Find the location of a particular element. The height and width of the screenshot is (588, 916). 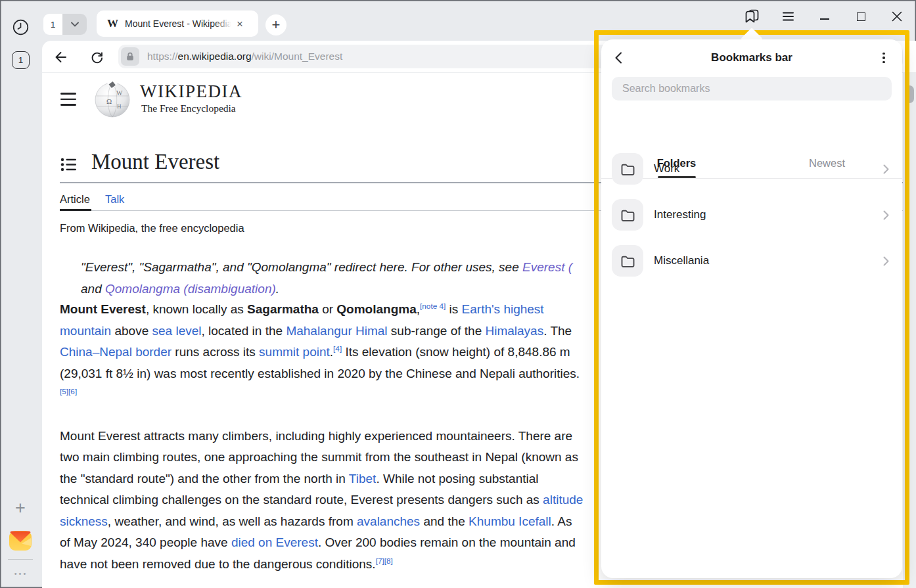

tab-talk: Talk is located at coordinates (114, 200).